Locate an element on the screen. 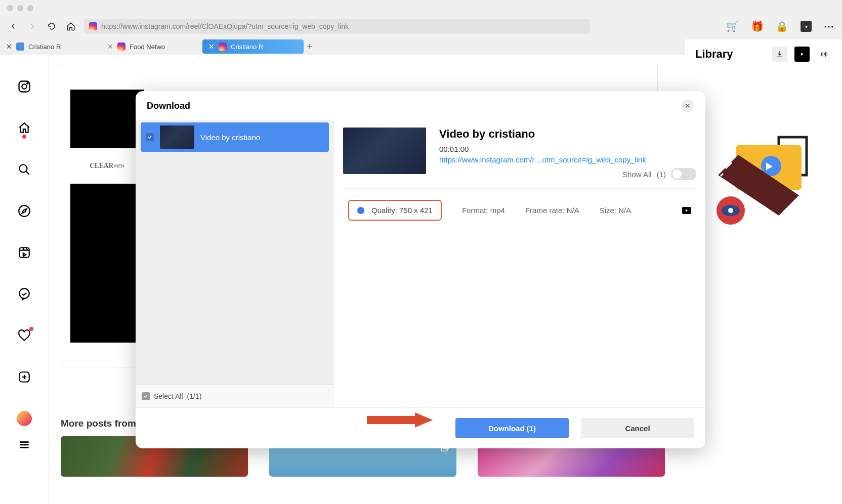 The height and width of the screenshot is (504, 842). item-label: Video by cristiano is located at coordinates (230, 138).